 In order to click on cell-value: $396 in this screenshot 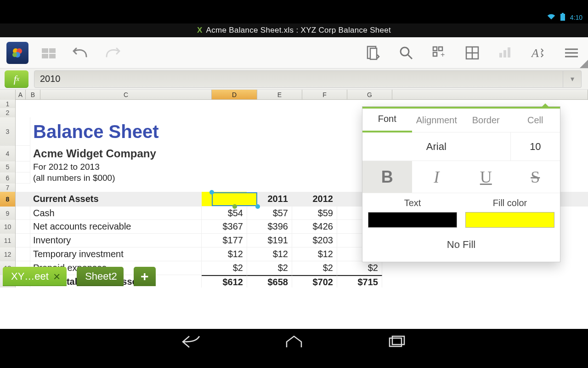, I will do `click(270, 227)`.